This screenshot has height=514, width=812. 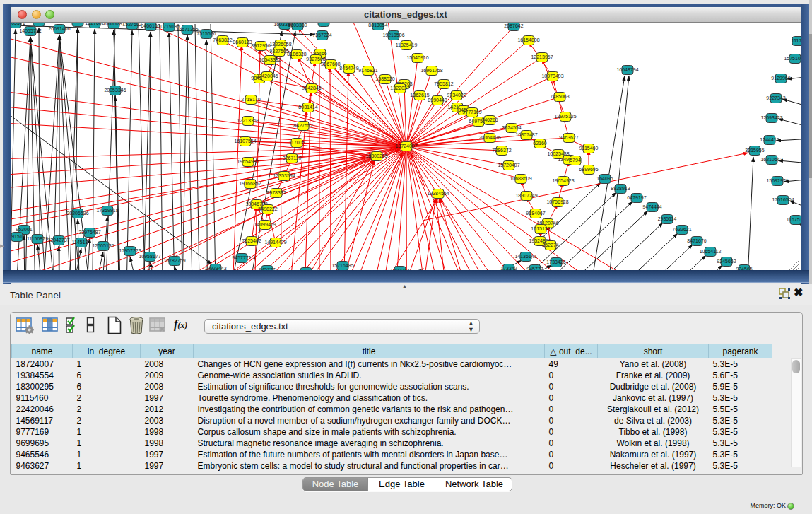 What do you see at coordinates (260, 45) in the screenshot?
I see `svg-text: 8912956` at bounding box center [260, 45].